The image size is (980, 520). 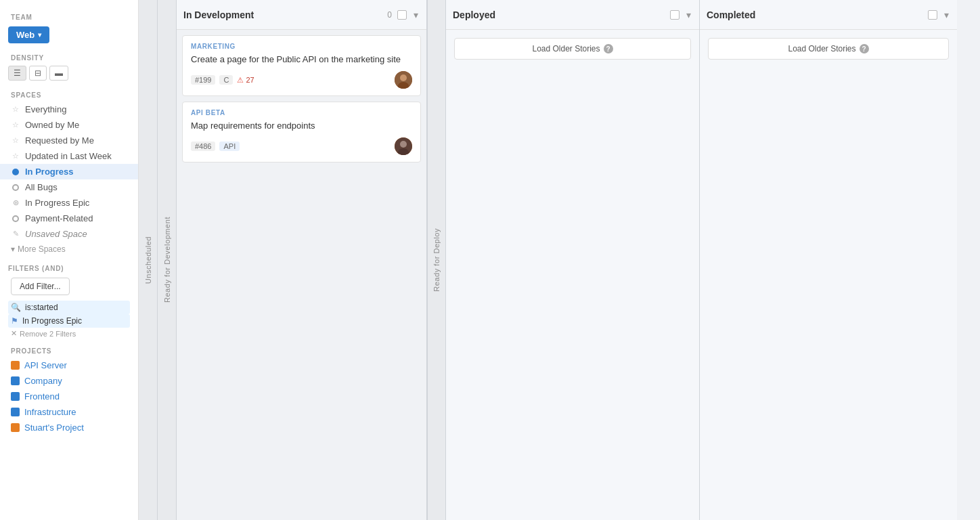 I want to click on project-label: Stuart's Project, so click(x=54, y=428).